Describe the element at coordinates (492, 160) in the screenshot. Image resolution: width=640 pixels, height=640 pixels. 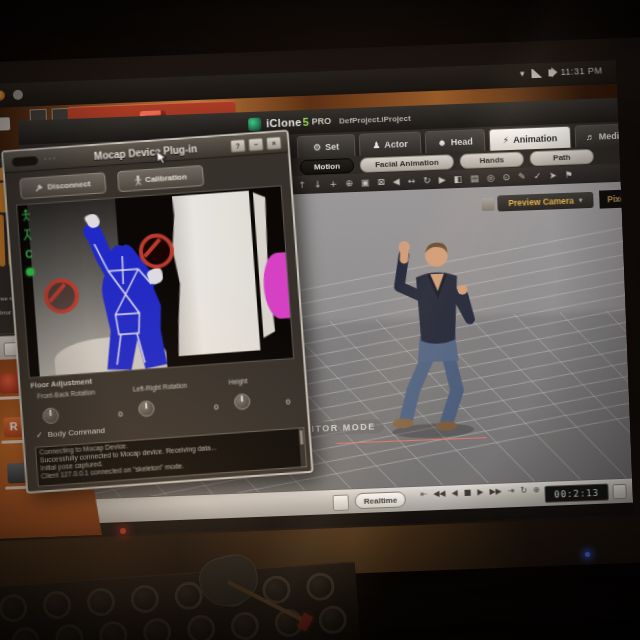
I see `subtab-label: Hands` at that location.